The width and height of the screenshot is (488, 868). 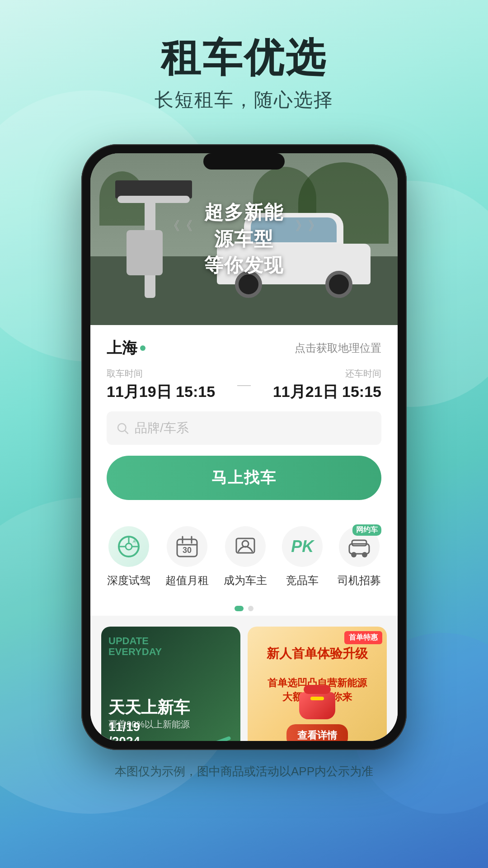 What do you see at coordinates (244, 769) in the screenshot?
I see `footer-disclaimer: 本图仅为示例，图中商品或活动以APP内公示为准` at bounding box center [244, 769].